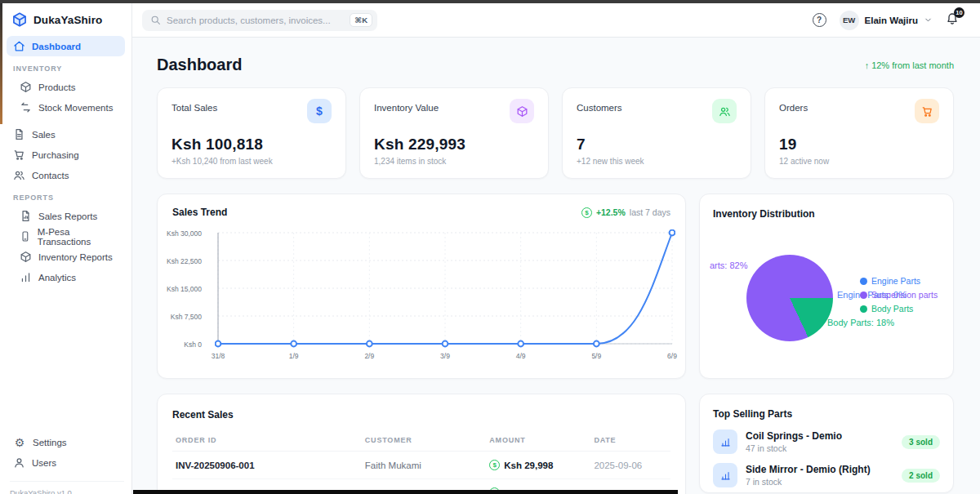 This screenshot has width=980, height=494. What do you see at coordinates (69, 87) in the screenshot?
I see `sidebar-item-products: Products` at bounding box center [69, 87].